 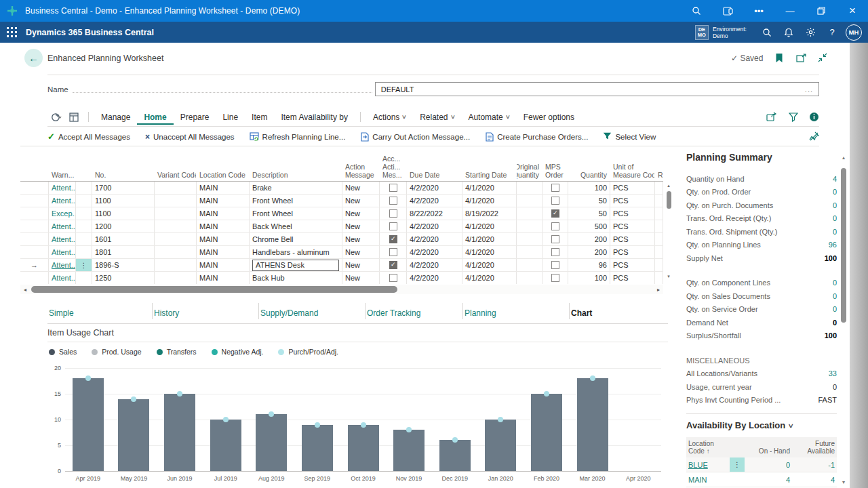 What do you see at coordinates (84, 265) in the screenshot?
I see `row-menu-icon: ⋮` at bounding box center [84, 265].